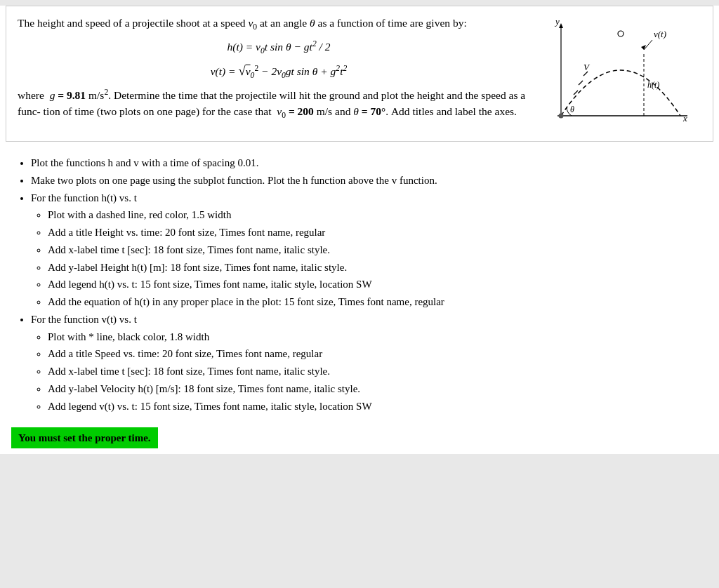  Describe the element at coordinates (624, 75) in the screenshot. I see `problem-diagram: v(t) V h(t) θ` at that location.